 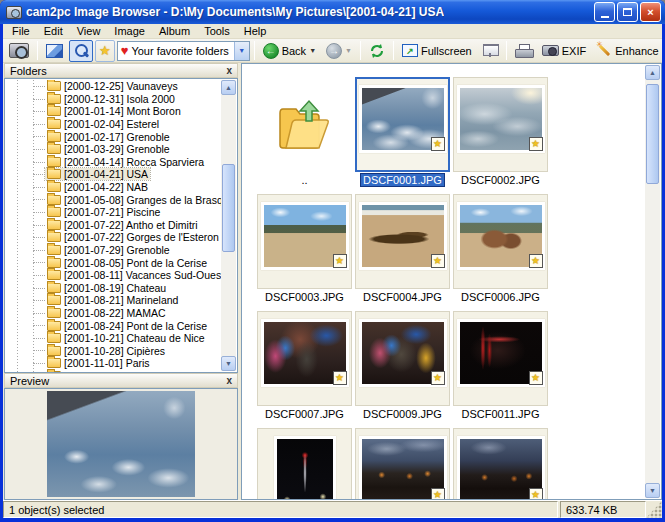 What do you see at coordinates (114, 212) in the screenshot?
I see `folder-tree-item: [2001-07-21] Piscine` at bounding box center [114, 212].